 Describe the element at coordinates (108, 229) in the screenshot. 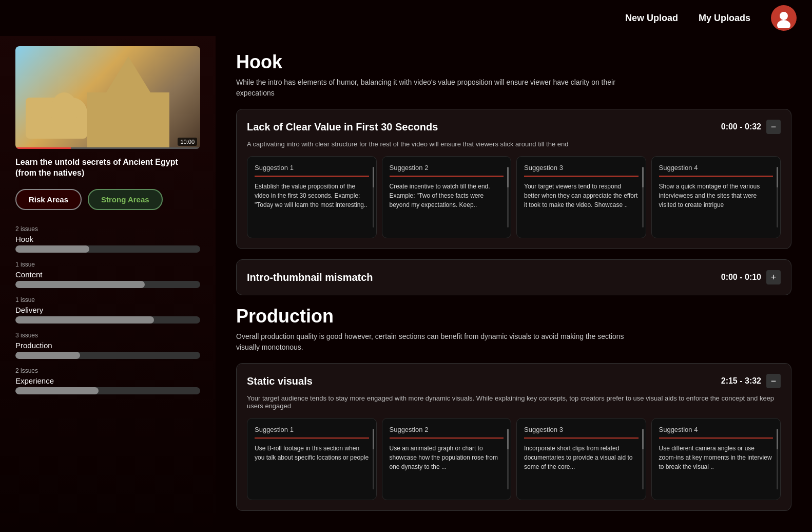

I see `score-header-hook: 2 issues` at that location.